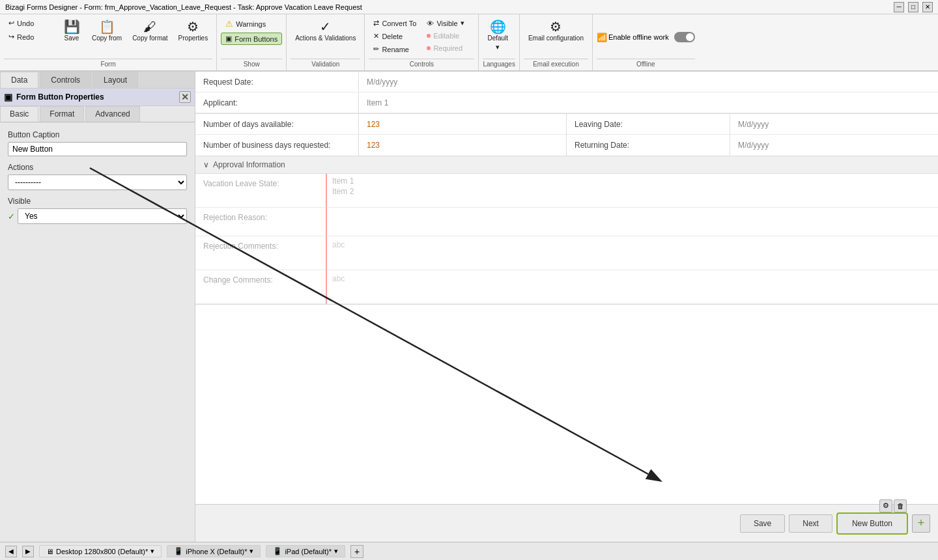  Describe the element at coordinates (30, 23) in the screenshot. I see `undo-button: ↩ Undo` at that location.